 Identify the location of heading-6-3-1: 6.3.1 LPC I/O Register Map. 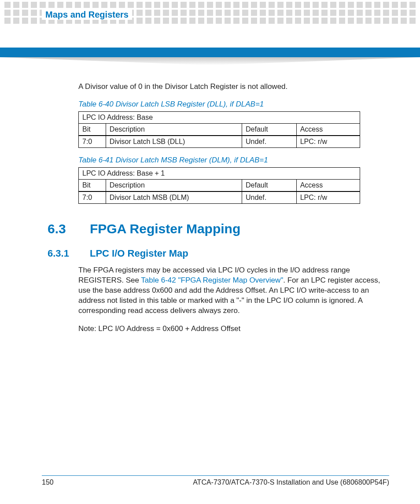
(217, 254).